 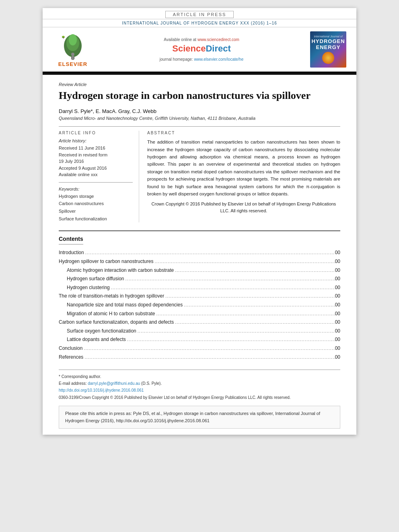 I want to click on center-header: Available online at www.sciencedirect.co…, so click(x=202, y=49).